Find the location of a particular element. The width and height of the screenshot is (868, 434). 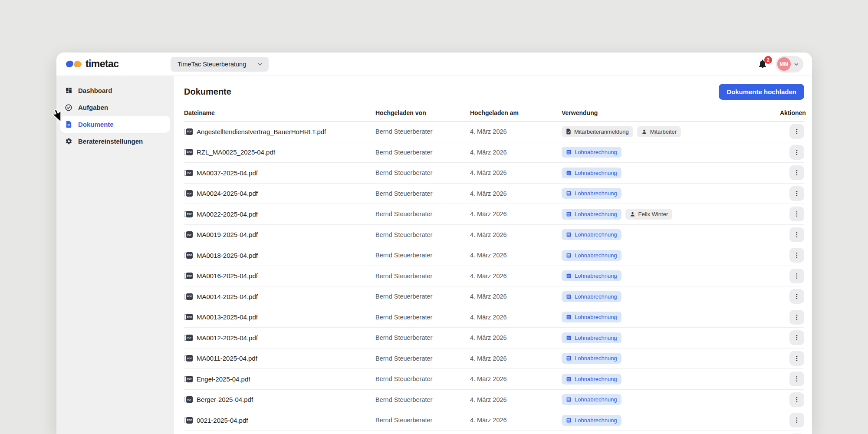

table-row: PDFMA0018-2025-04.pdfBernd Steuerberater… is located at coordinates (494, 256).